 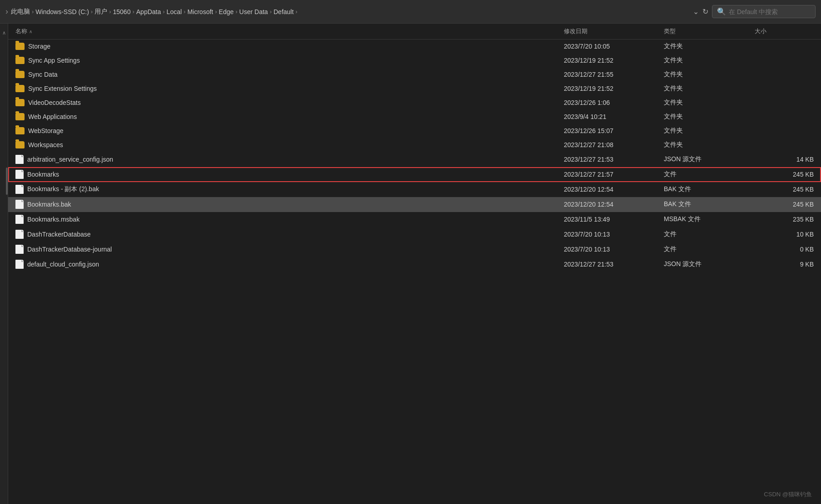 I want to click on file-name-cell-9: Bookmarks, so click(x=290, y=174).